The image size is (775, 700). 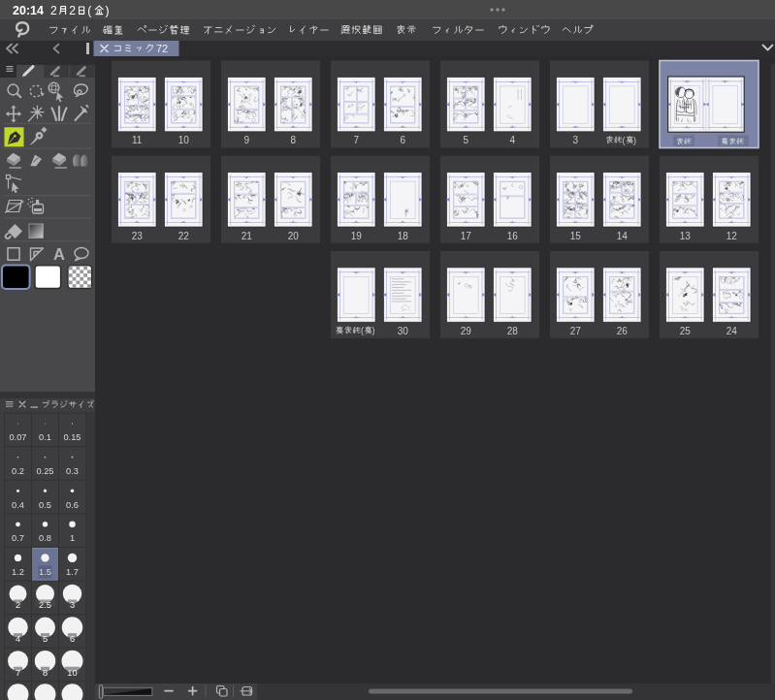 What do you see at coordinates (576, 237) in the screenshot?
I see `svg-text: 15` at bounding box center [576, 237].